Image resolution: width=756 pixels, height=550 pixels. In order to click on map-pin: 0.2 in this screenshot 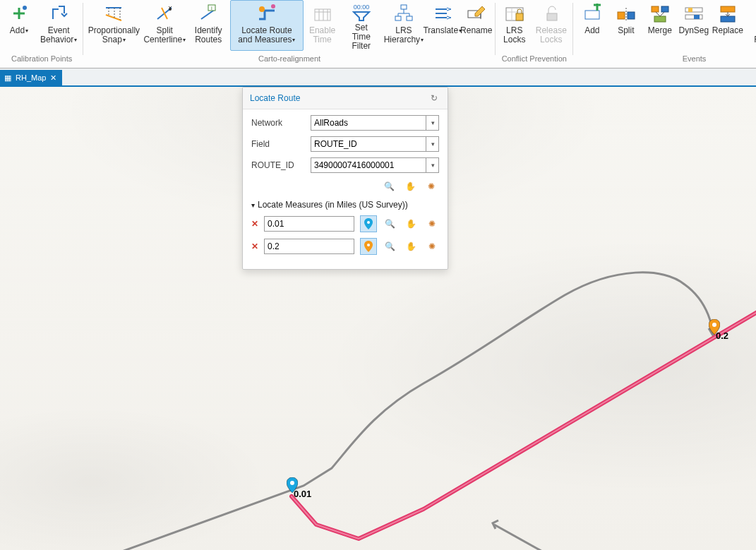, I will do `click(714, 327)`.